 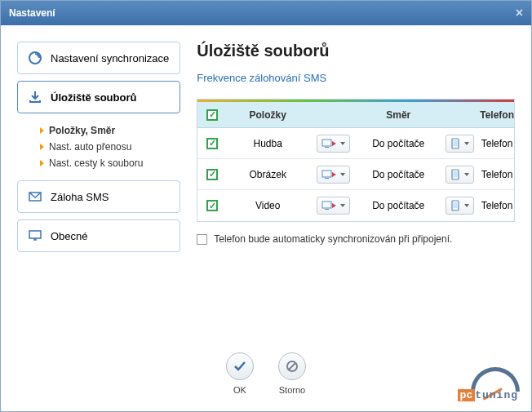 What do you see at coordinates (519, 13) in the screenshot?
I see `close-icon: ×` at bounding box center [519, 13].